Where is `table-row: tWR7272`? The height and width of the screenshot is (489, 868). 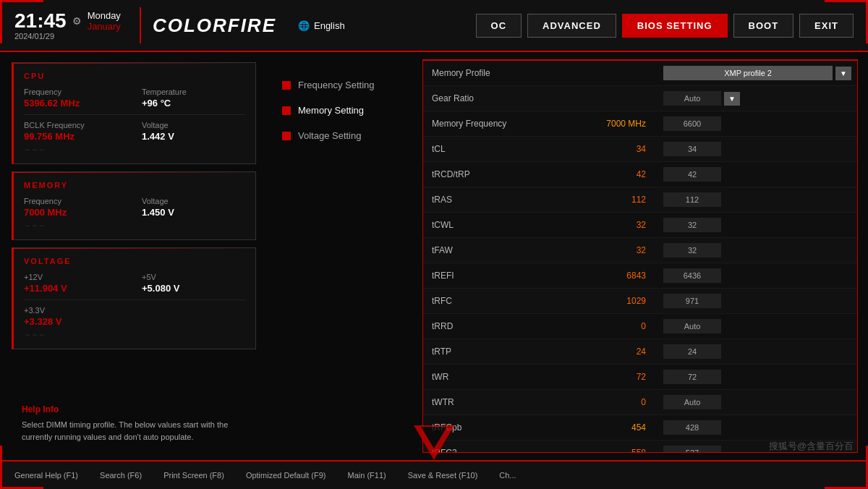
table-row: tWR7272 is located at coordinates (640, 378).